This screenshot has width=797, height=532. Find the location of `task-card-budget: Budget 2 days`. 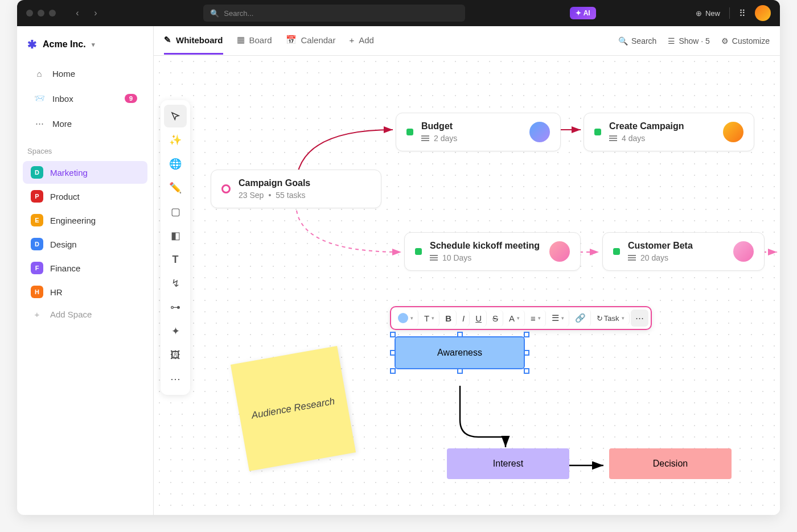

task-card-budget: Budget 2 days is located at coordinates (478, 132).